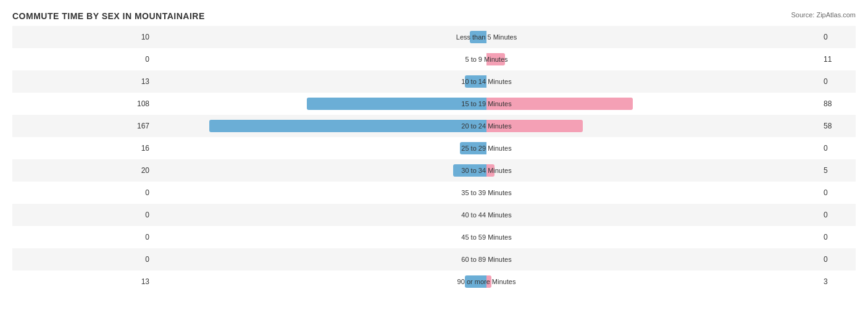 This screenshot has height=323, width=868. I want to click on chart-row: 167 20 to 24 Minutes 58, so click(434, 126).